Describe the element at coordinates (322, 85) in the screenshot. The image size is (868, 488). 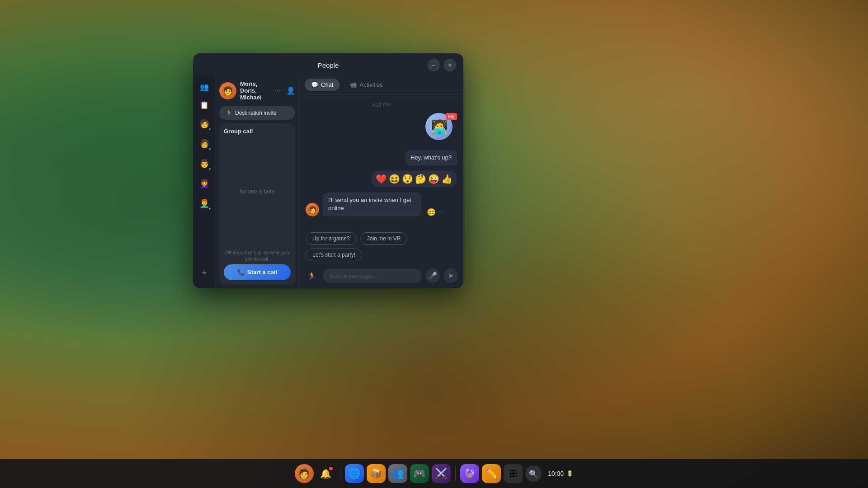
I see `chat-tab: 💬 Chat` at that location.